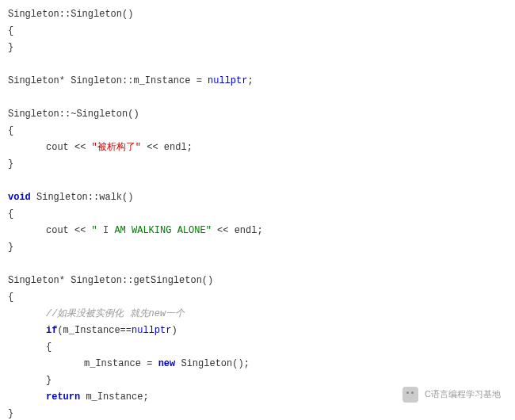  Describe the element at coordinates (261, 114) in the screenshot. I see `code-line: Singleton::~Singleton()` at that location.